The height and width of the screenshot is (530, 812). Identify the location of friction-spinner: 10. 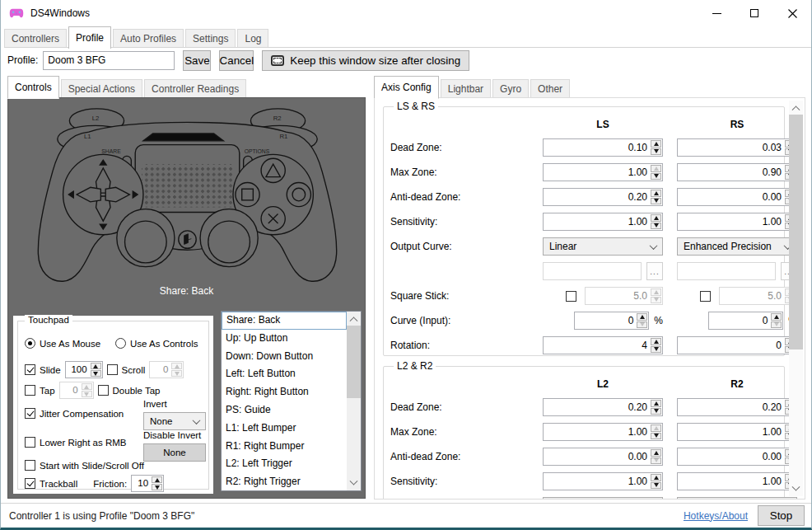
(147, 483).